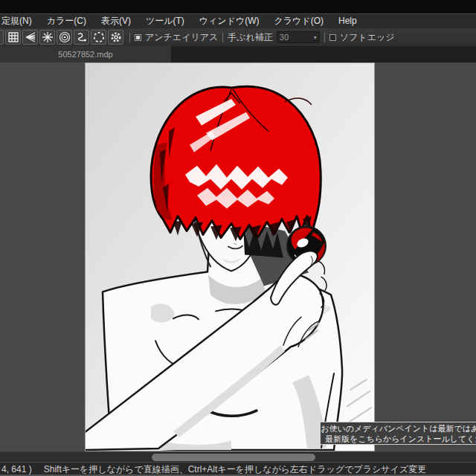  Describe the element at coordinates (116, 21) in the screenshot. I see `menu-item-2: 表示(V)` at that location.